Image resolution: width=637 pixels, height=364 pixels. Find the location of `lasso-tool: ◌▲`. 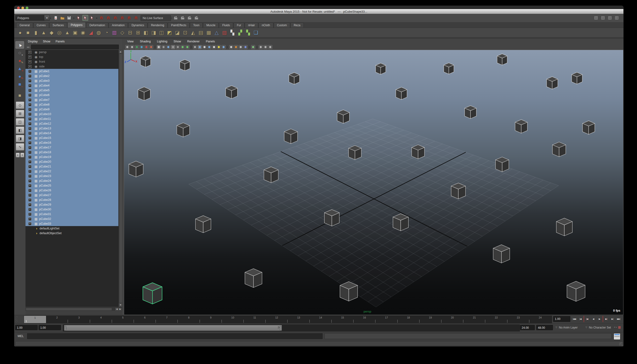

lasso-tool: ◌▲ is located at coordinates (20, 53).